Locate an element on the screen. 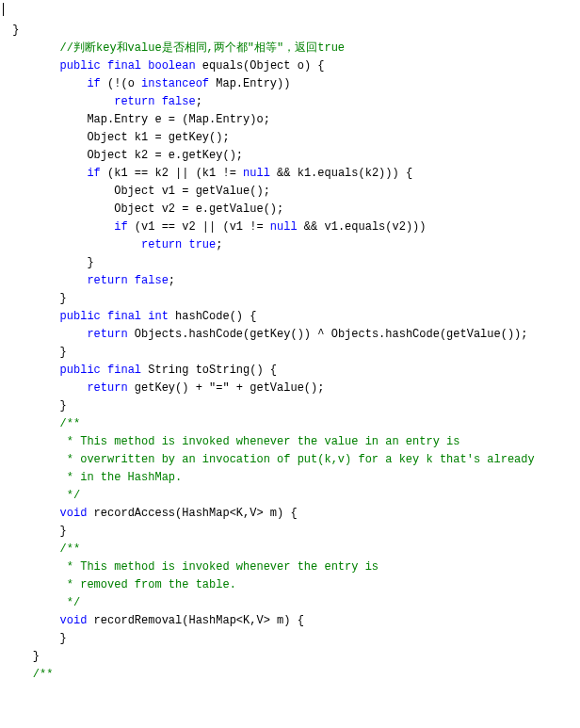 This screenshot has height=728, width=580. code-line: * in the HashMap. is located at coordinates (290, 478).